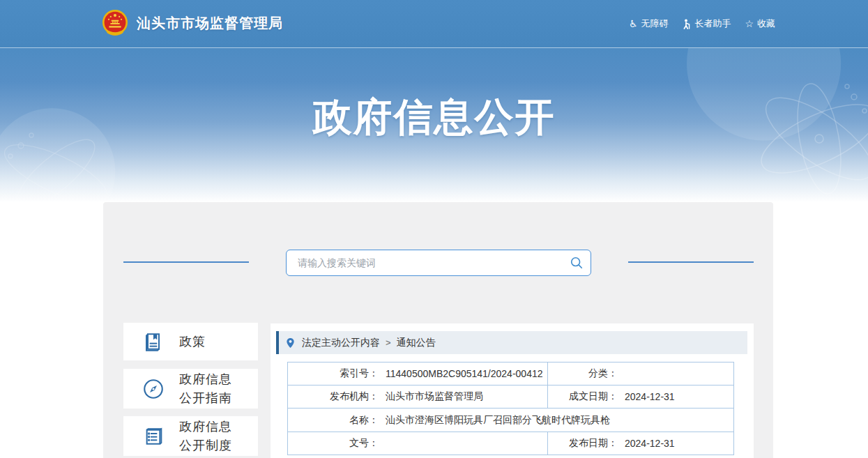  What do you see at coordinates (186, 262) in the screenshot?
I see `search-decorative-line-left` at bounding box center [186, 262].